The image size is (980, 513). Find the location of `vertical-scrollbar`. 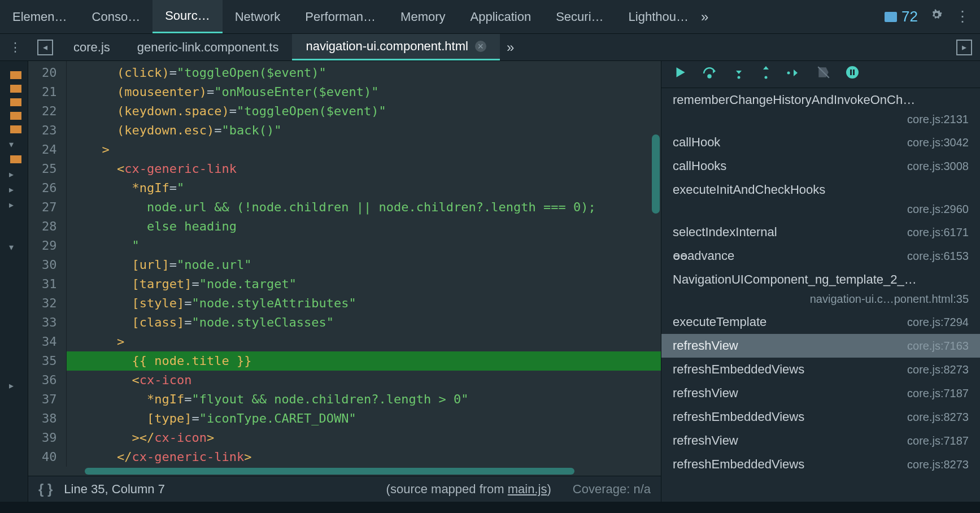

vertical-scrollbar is located at coordinates (656, 174).